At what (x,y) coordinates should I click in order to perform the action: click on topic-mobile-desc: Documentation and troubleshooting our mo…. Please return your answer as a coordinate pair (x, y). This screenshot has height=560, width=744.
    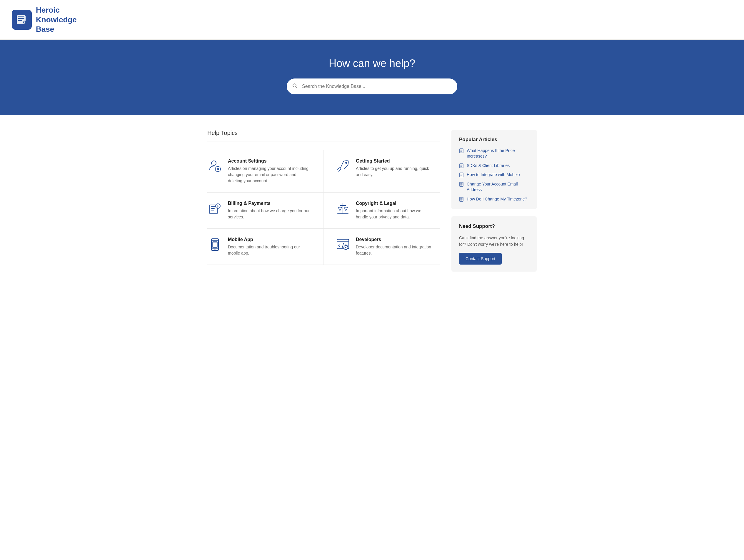
    Looking at the image, I should click on (270, 250).